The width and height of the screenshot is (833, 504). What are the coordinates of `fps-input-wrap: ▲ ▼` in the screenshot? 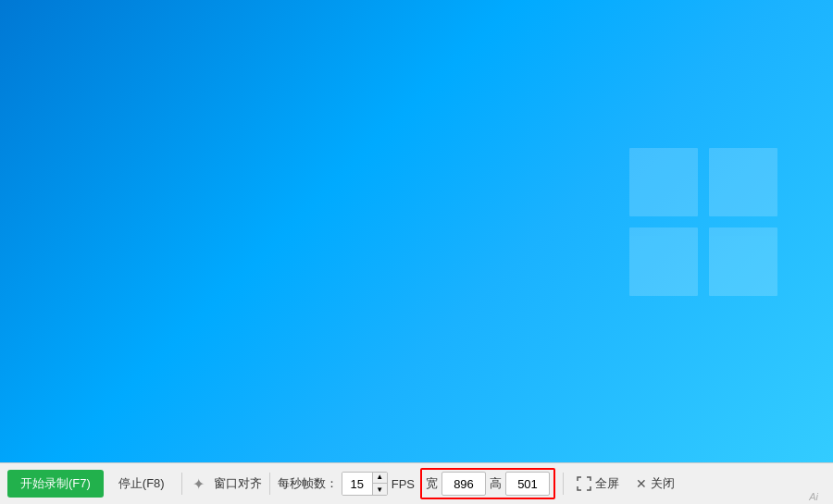 It's located at (365, 484).